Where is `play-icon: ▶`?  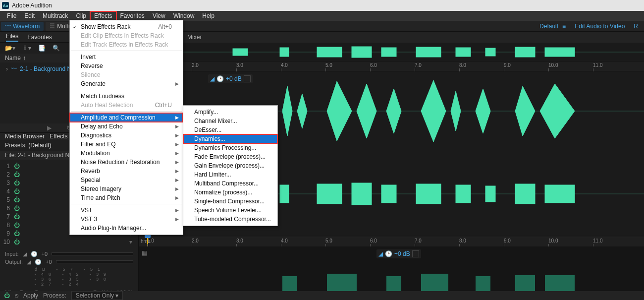
play-icon: ▶ is located at coordinates (50, 128).